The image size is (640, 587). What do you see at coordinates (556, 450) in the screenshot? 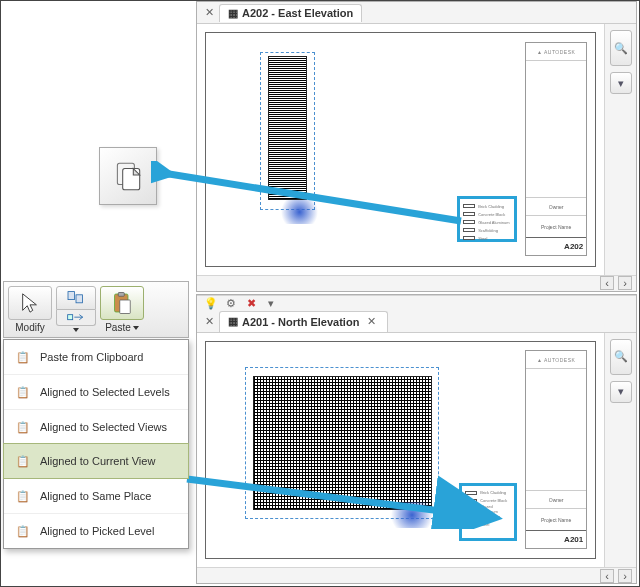
I see `titleblock: ▲ AUTODESK Owner Project Name A201` at bounding box center [556, 450].